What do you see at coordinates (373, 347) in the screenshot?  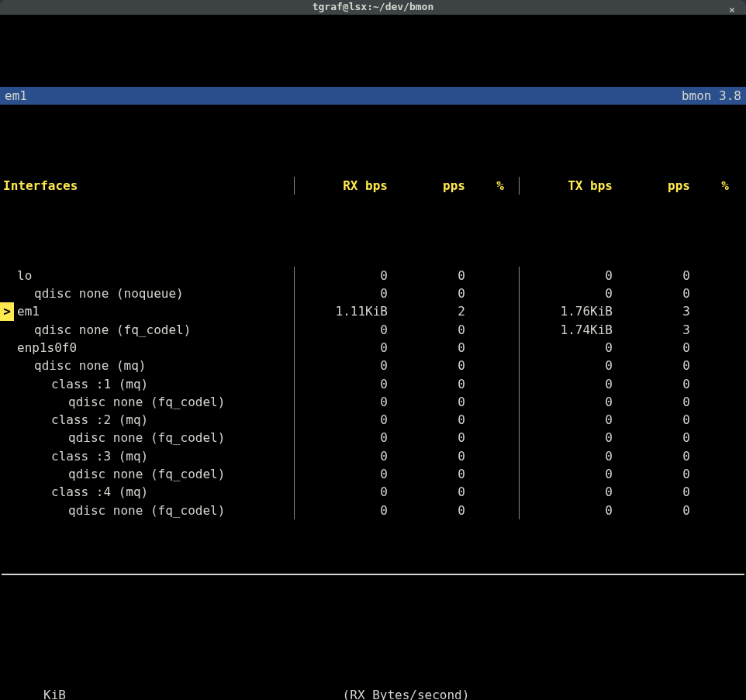 I see `table-row: enp1s0f00000` at bounding box center [373, 347].